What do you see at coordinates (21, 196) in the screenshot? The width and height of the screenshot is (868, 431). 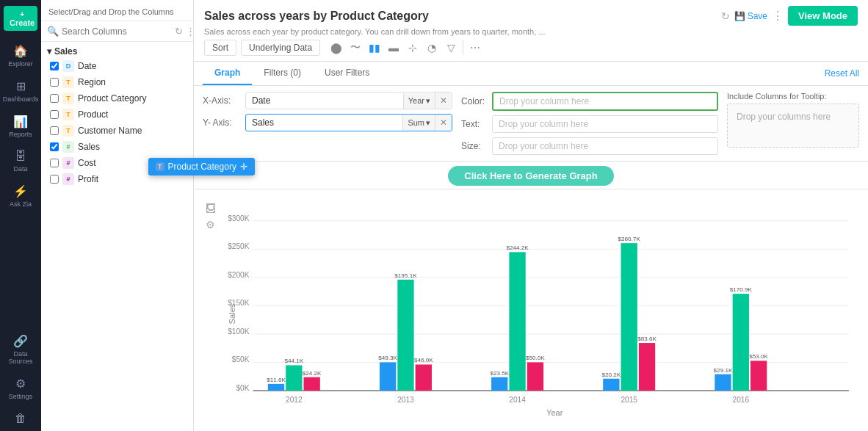 I see `sidebar-item-ask-zia: ⚡ Ask Zia` at bounding box center [21, 196].